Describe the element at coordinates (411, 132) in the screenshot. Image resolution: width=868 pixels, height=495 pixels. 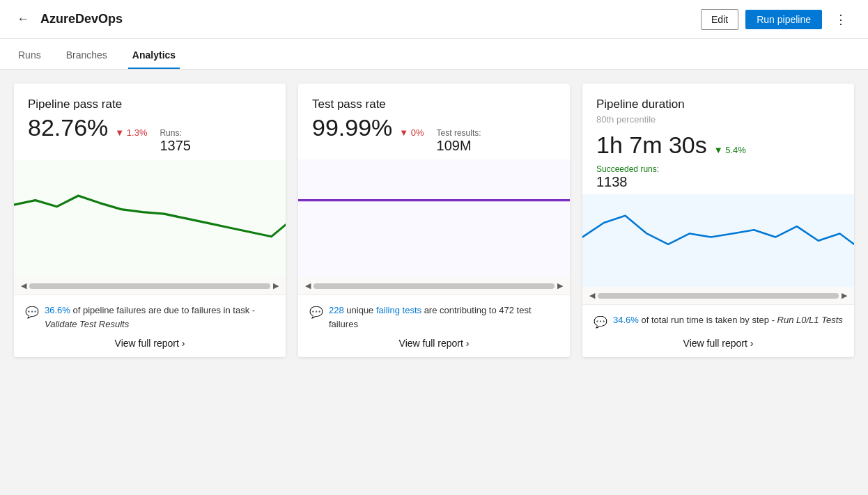
I see `metric-delta-test: ▼ 0%` at that location.